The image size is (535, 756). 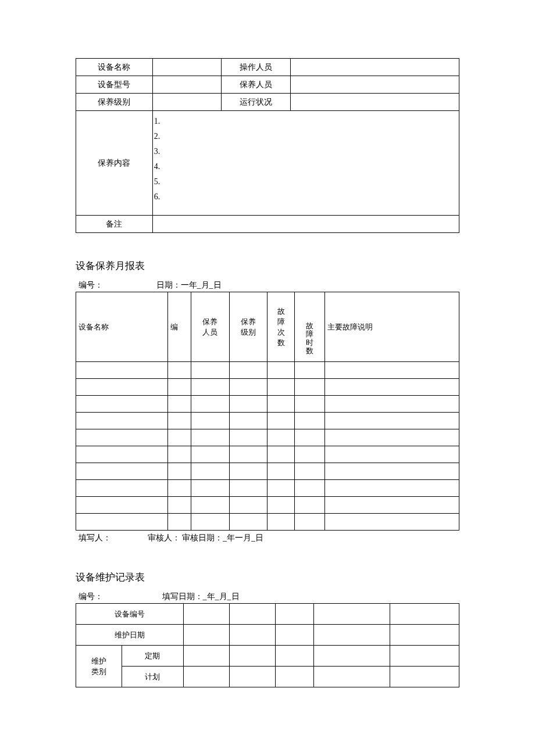 What do you see at coordinates (305, 121) in the screenshot?
I see `content-item-1: 1.` at bounding box center [305, 121].